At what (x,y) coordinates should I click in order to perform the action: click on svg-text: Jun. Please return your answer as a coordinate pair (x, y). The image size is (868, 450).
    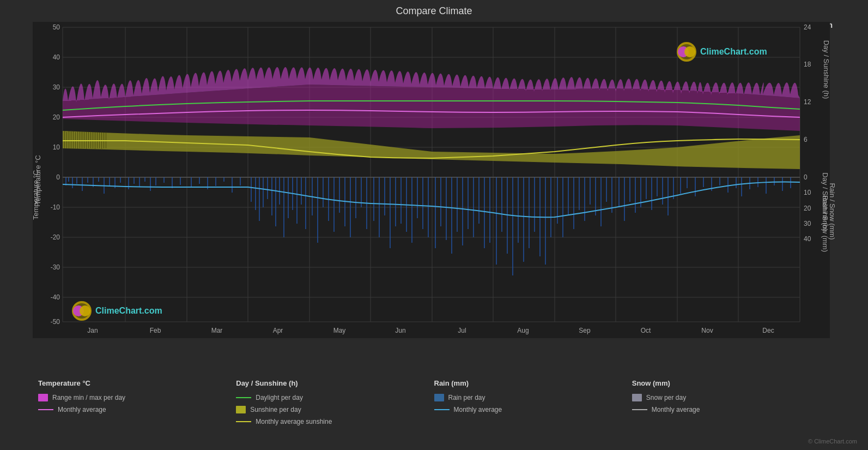
    Looking at the image, I should click on (400, 331).